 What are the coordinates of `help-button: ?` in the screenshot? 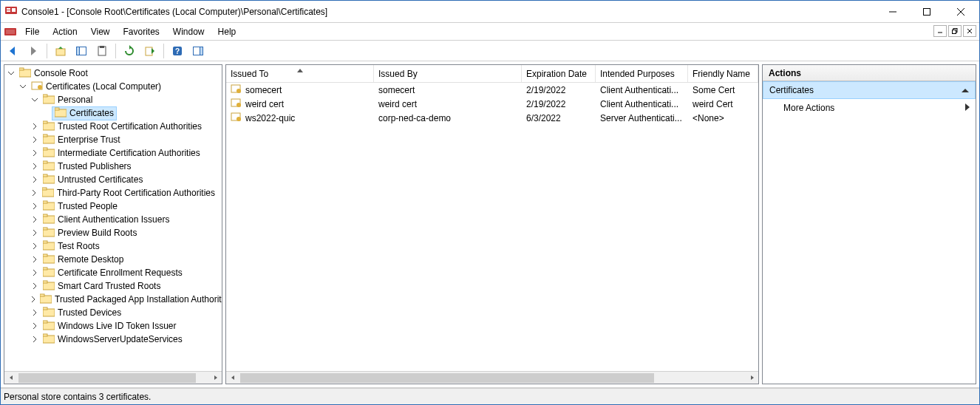 It's located at (177, 51).